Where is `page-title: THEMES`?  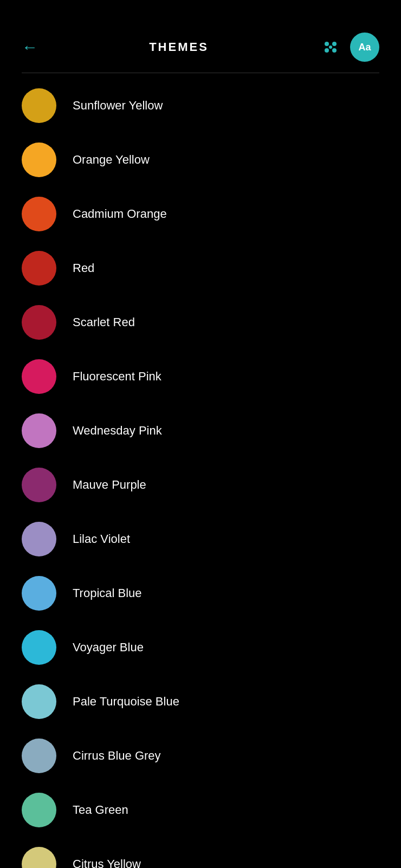 page-title: THEMES is located at coordinates (179, 47).